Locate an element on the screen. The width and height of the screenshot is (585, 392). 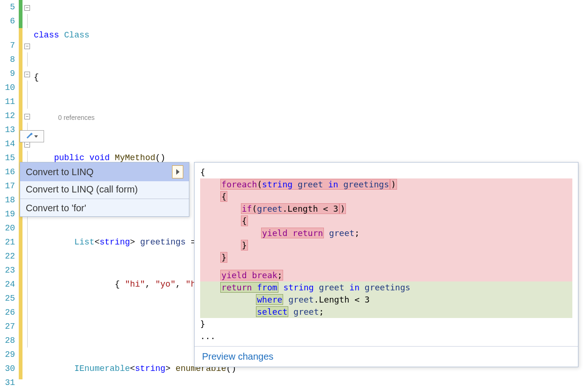
line-number: 20 is located at coordinates (8, 228).